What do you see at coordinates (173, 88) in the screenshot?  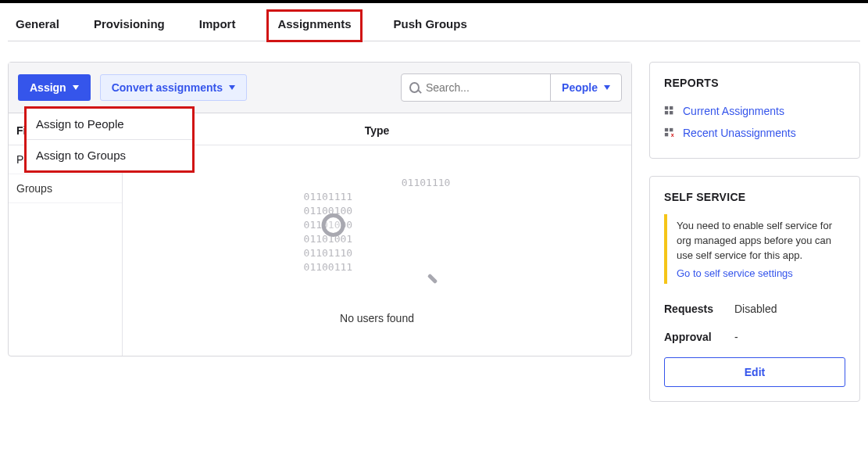 I see `convert-assignments-button: Convert assignments` at bounding box center [173, 88].